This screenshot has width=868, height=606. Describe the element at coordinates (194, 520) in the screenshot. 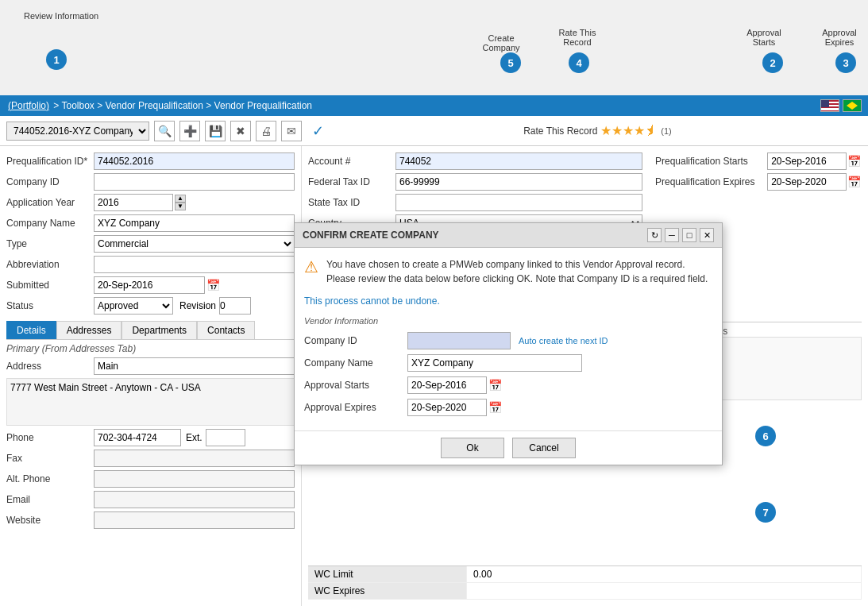

I see `website-input` at that location.